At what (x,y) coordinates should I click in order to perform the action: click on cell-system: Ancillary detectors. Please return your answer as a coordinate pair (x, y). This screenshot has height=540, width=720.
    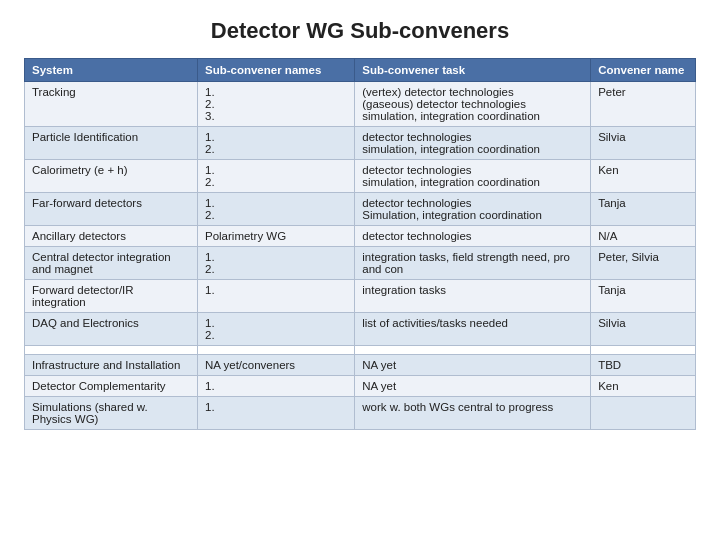
    Looking at the image, I should click on (112, 236).